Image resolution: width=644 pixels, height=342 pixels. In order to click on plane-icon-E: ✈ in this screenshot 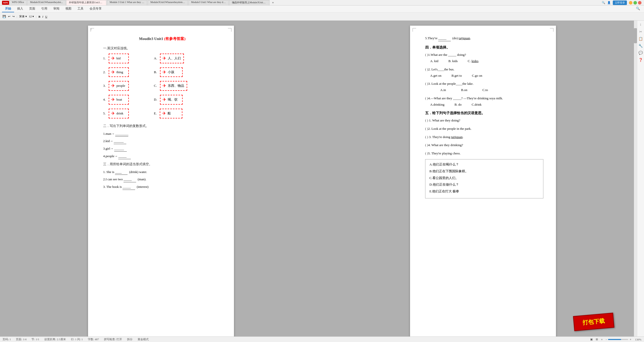, I will do `click(164, 114)`.